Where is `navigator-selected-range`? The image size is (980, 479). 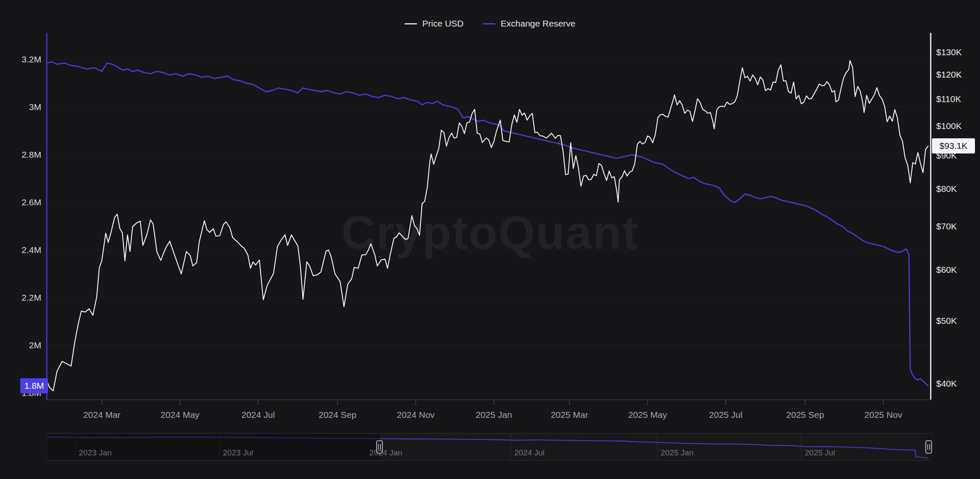 navigator-selected-range is located at coordinates (654, 447).